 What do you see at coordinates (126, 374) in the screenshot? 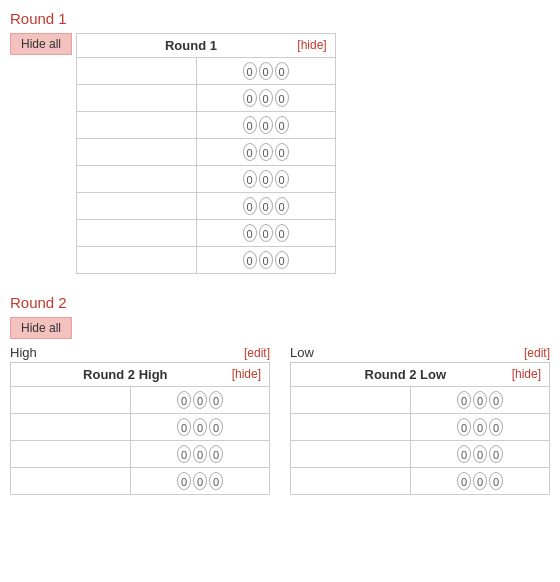
I see `round2-high-header-label: Round 2 High` at bounding box center [126, 374].